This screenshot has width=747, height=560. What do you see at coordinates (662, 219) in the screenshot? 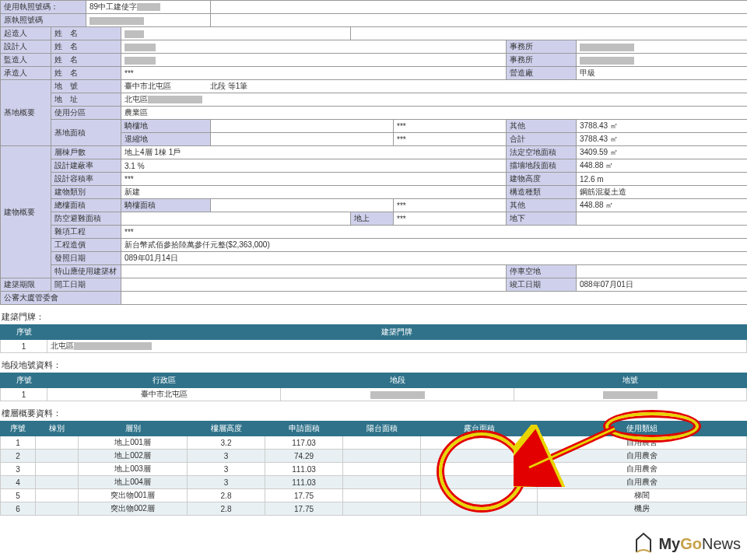
I see `below-value` at bounding box center [662, 219].